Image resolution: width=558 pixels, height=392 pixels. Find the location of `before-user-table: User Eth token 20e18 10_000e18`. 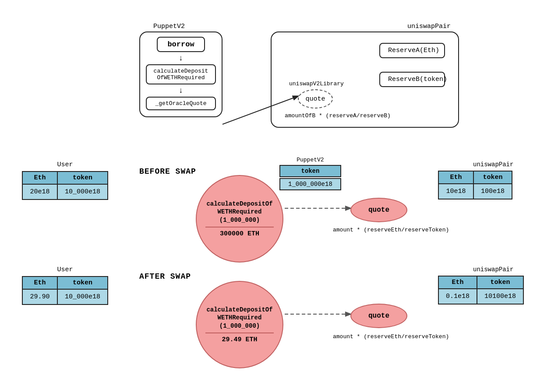

before-user-table: User Eth token 20e18 10_000e18 is located at coordinates (65, 180).